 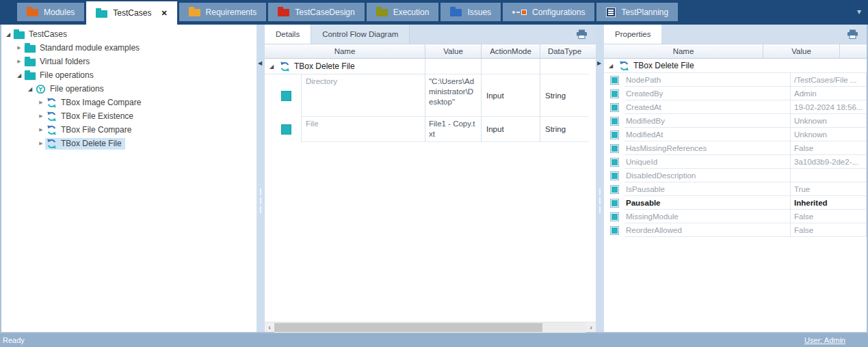 I want to click on property-value: /TestCases/File ..., so click(x=828, y=80).